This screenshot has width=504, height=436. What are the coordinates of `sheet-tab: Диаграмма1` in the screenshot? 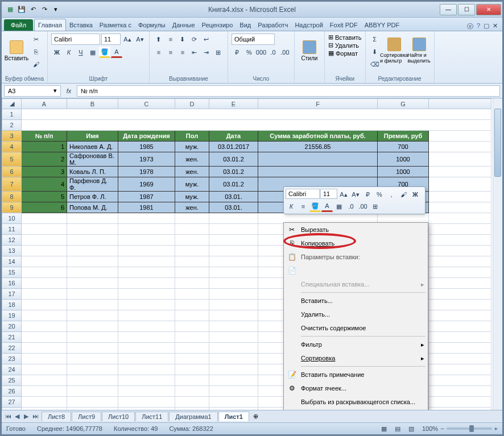 It's located at (193, 416).